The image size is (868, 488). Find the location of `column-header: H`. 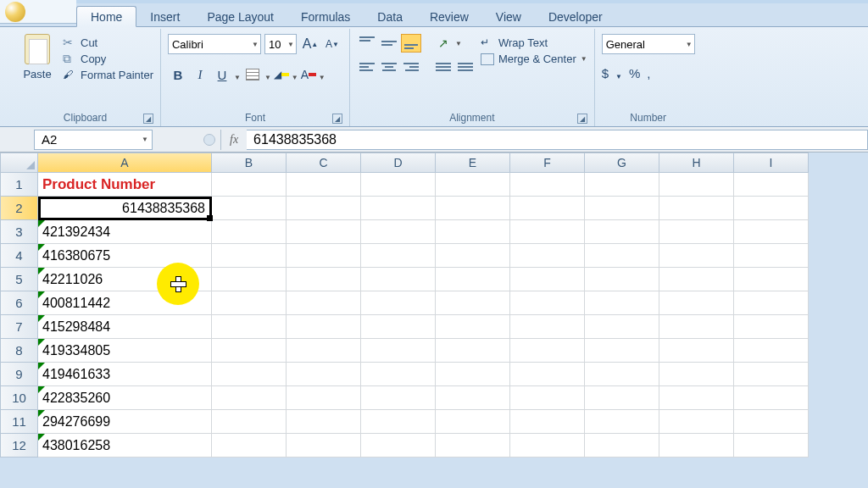

column-header: H is located at coordinates (697, 163).